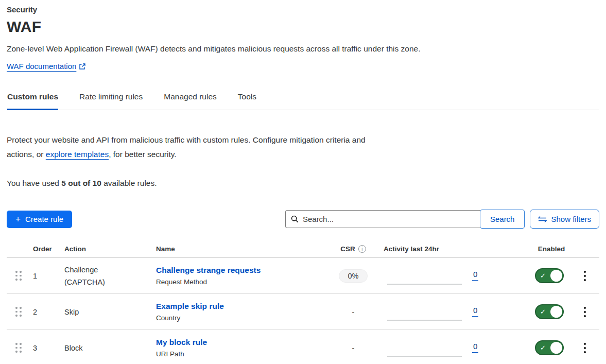 The height and width of the screenshot is (364, 606). I want to click on search-button: Search, so click(503, 219).